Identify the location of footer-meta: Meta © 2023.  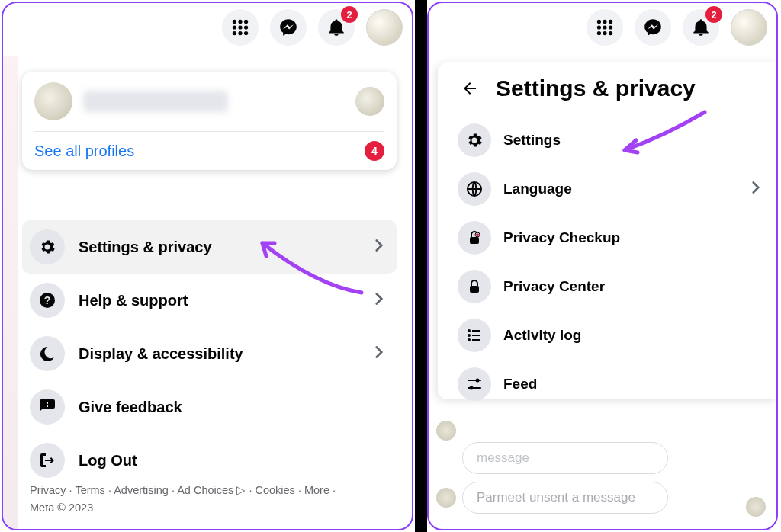
(61, 508).